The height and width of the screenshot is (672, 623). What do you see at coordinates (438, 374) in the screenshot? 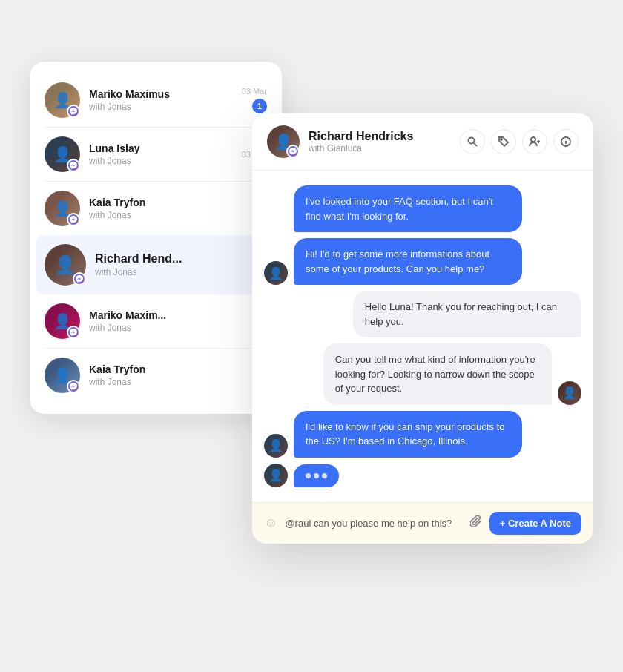
I see `msg-bubble: Can you tell me what kind of information…` at bounding box center [438, 374].